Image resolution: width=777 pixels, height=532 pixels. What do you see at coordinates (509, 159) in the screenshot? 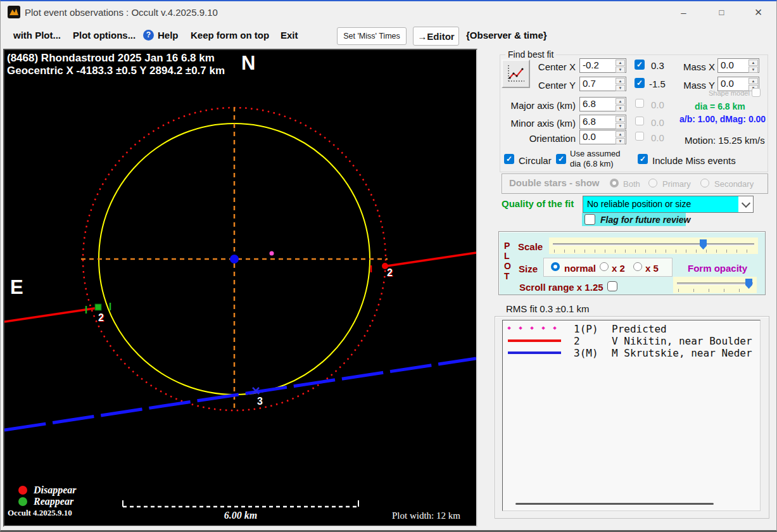
I see `circular-checkbox: ✓` at bounding box center [509, 159].